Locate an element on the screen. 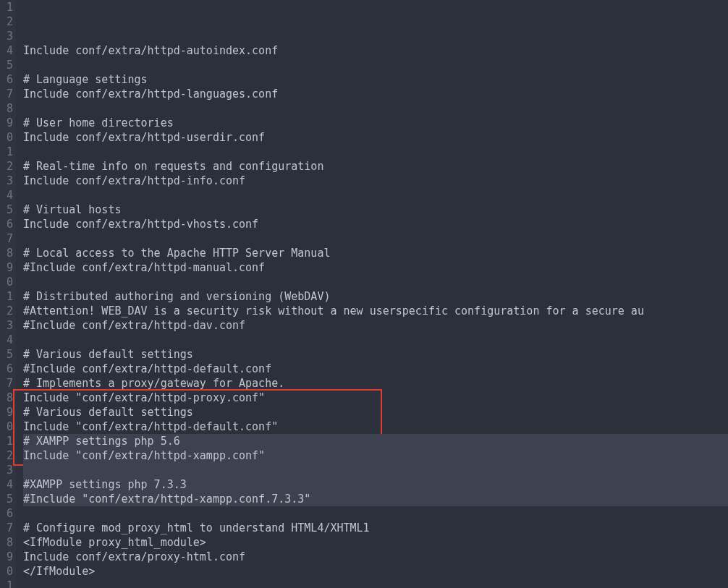 This screenshot has height=588, width=728. code-line: # Configure mod_proxy_html to understand… is located at coordinates (376, 528).